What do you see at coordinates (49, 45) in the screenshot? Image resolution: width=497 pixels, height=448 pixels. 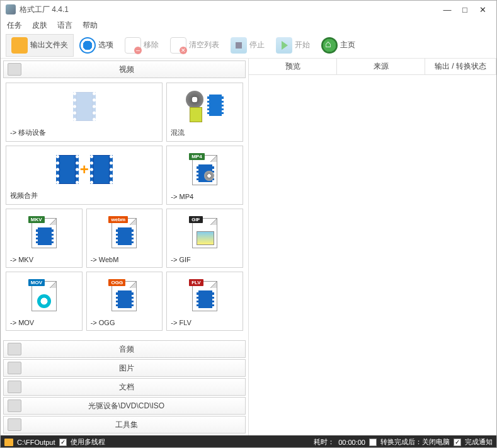 I see `output-folder-label: 输出文件夹` at bounding box center [49, 45].